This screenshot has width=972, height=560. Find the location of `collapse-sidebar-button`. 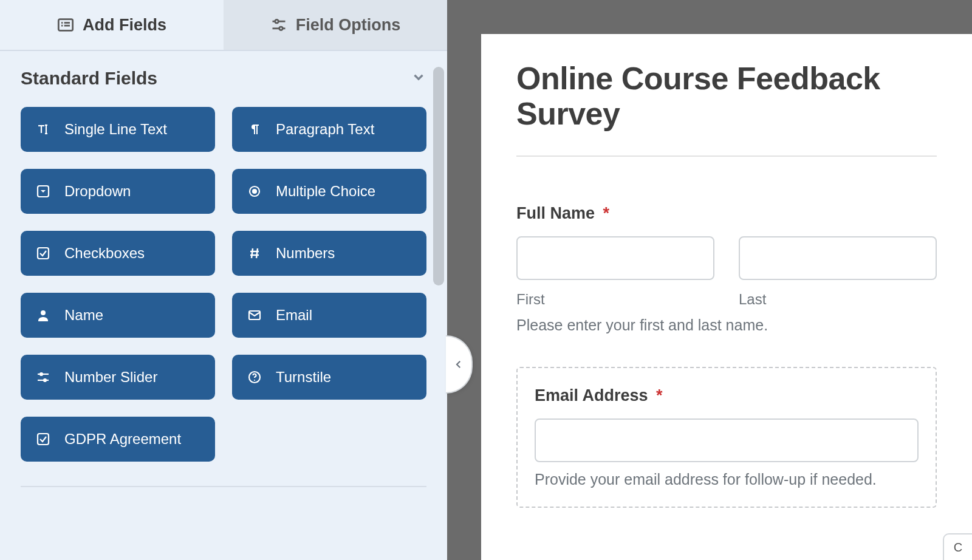

collapse-sidebar-button is located at coordinates (459, 364).